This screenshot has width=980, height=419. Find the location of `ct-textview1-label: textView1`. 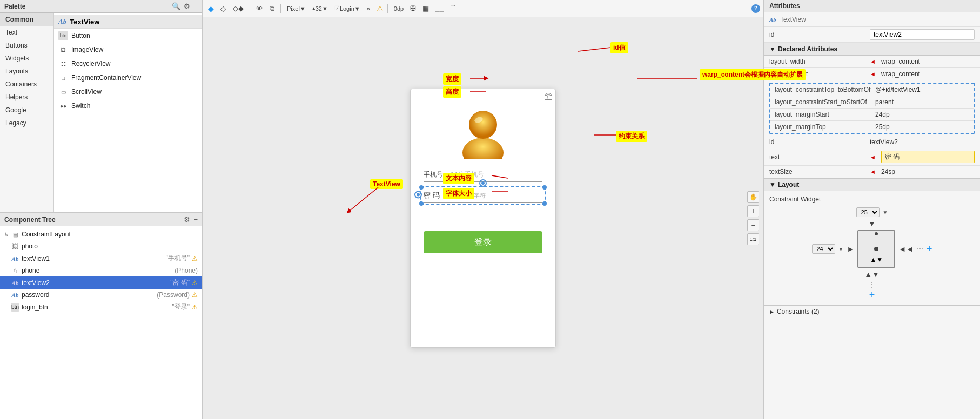

ct-textview1-label: textView1 is located at coordinates (91, 259).